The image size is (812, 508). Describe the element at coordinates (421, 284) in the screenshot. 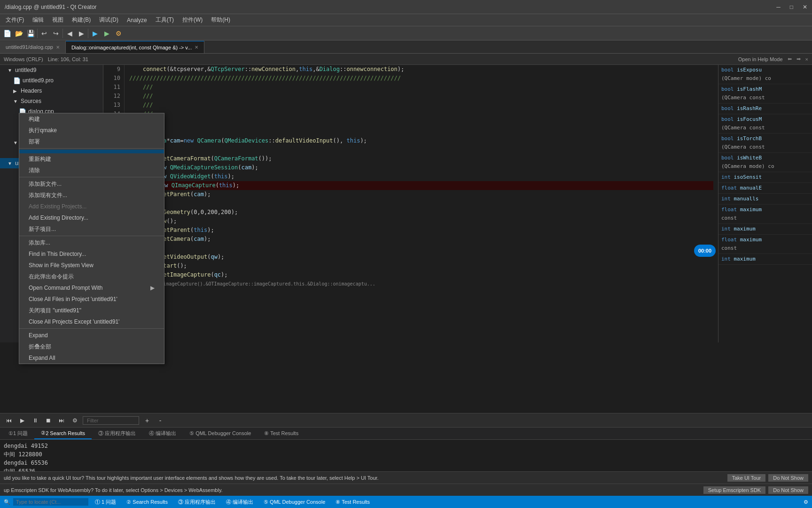

I see `code-line-33: ...ect(qcs->imageCapture().&OTImageCaptu…` at that location.